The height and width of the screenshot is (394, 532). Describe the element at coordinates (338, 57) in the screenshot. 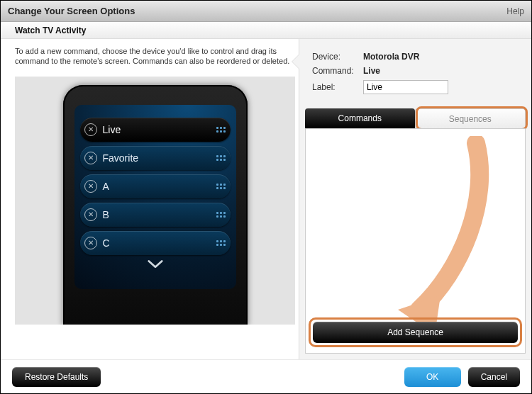

I see `device-label: Device:` at that location.